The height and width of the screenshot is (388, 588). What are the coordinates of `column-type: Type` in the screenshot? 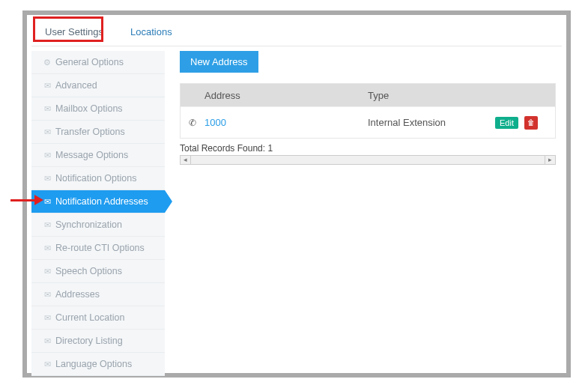 It's located at (431, 96).